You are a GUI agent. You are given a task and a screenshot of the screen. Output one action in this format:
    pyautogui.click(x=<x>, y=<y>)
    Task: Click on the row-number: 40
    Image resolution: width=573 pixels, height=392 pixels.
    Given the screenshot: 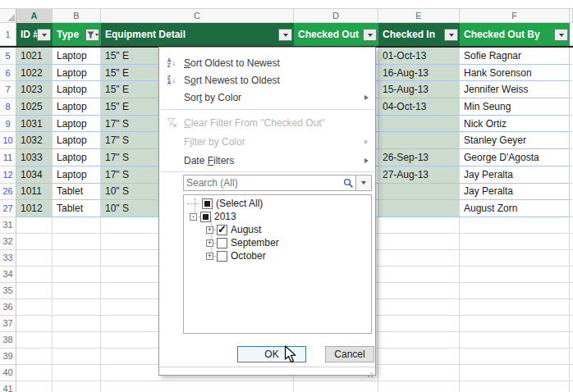 What is the action you would take?
    pyautogui.click(x=8, y=373)
    